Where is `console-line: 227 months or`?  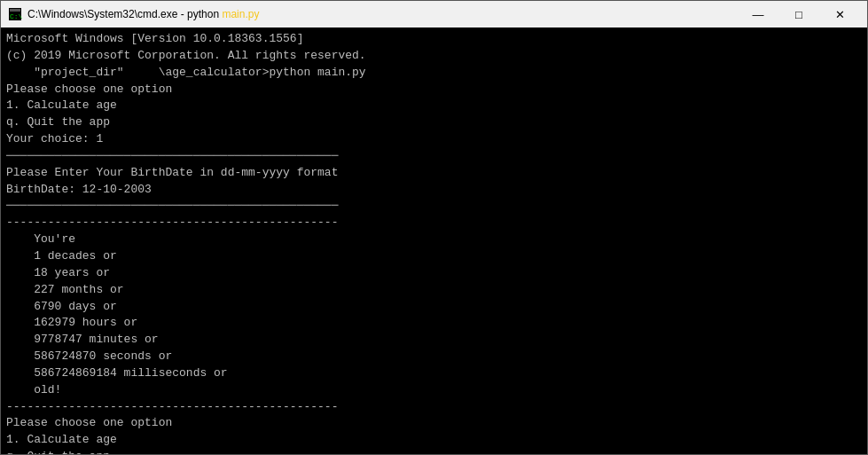 console-line: 227 months or is located at coordinates (434, 291).